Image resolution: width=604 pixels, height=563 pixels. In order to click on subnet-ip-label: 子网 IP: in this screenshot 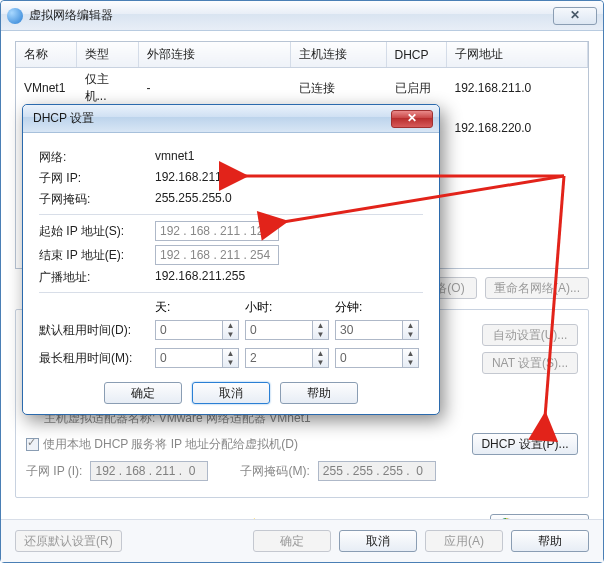, I will do `click(97, 178)`.